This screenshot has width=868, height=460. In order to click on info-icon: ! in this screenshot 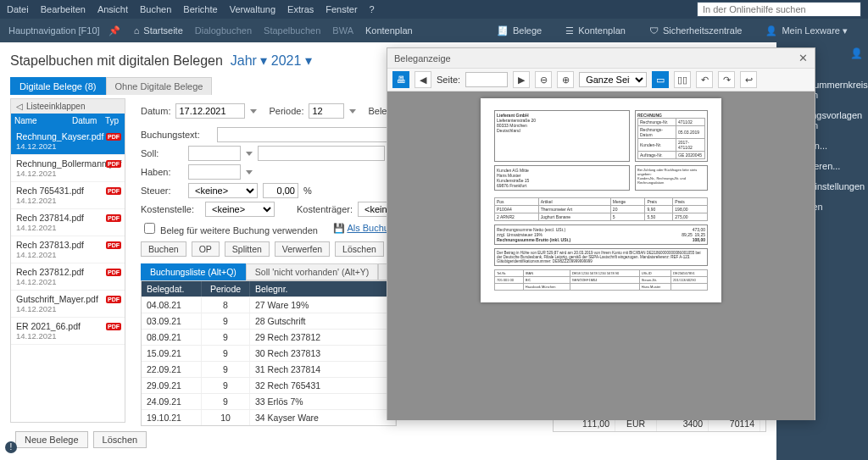, I will do `click(11, 447)`.